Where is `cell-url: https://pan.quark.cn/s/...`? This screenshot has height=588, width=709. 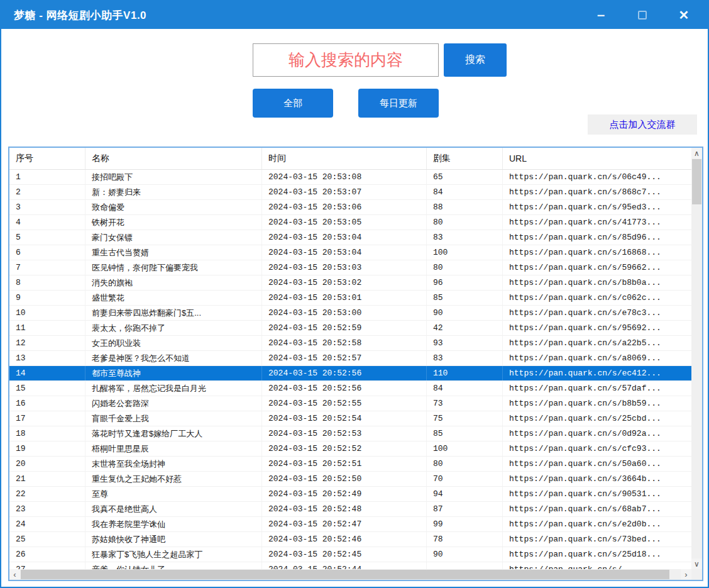 cell-url: https://pan.quark.cn/s/... is located at coordinates (597, 566).